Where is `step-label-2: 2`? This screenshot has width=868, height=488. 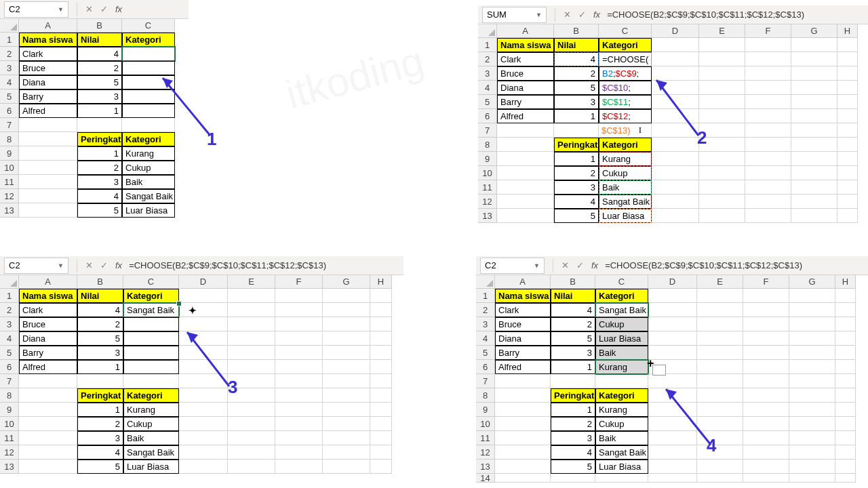
step-label-2: 2 is located at coordinates (702, 138).